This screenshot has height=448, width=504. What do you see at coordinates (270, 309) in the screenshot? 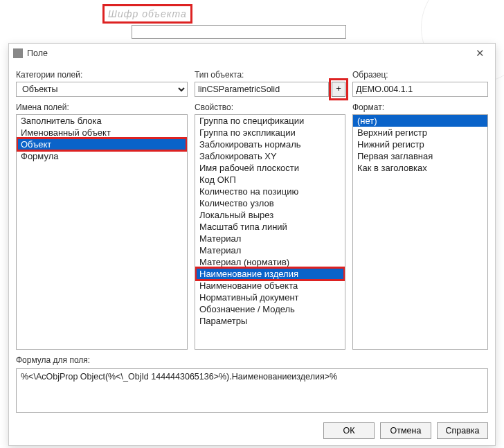
I see `list-item: Обозначение / Модель` at bounding box center [270, 309].